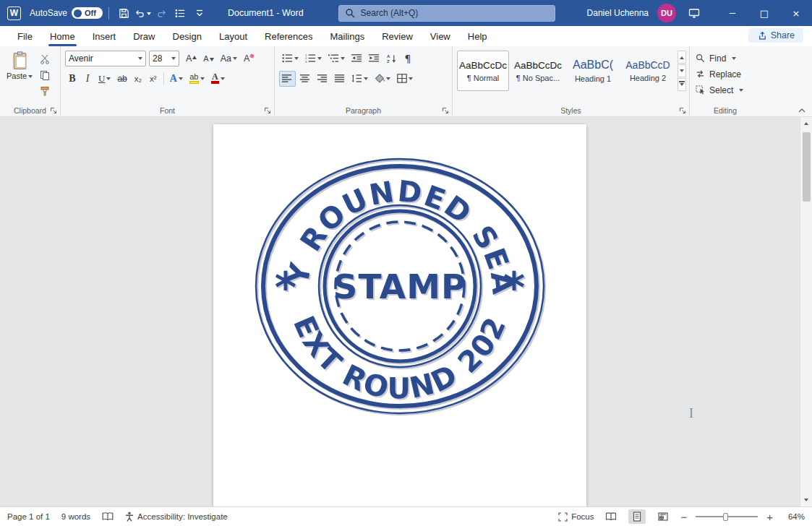  What do you see at coordinates (138, 79) in the screenshot?
I see `subscript-button: x₂` at bounding box center [138, 79].